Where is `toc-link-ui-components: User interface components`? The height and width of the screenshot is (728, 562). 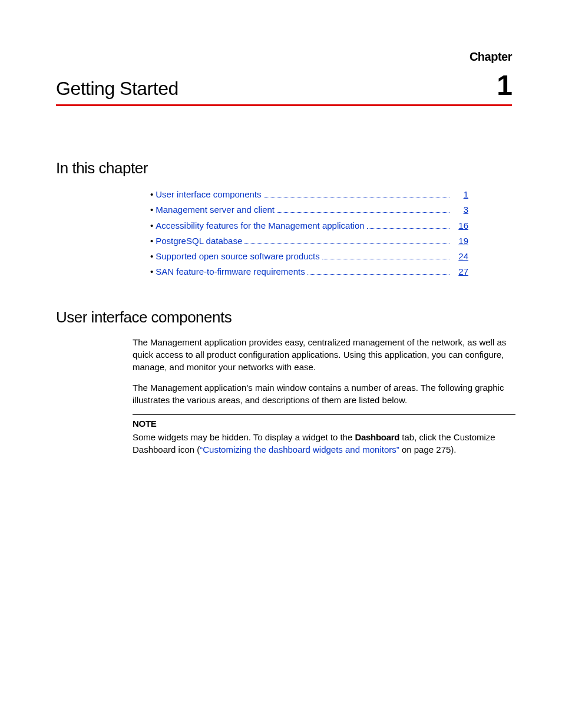
toc-link-ui-components: User interface components is located at coordinates (209, 195).